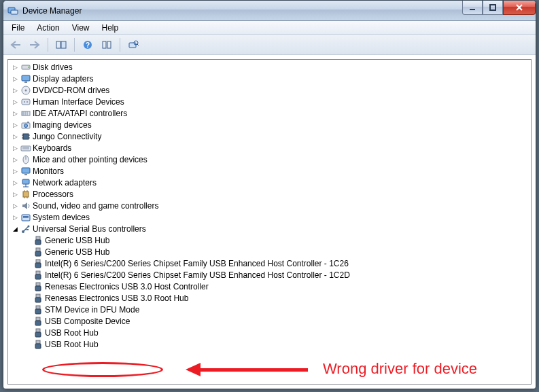  What do you see at coordinates (61, 45) in the screenshot?
I see `show-hide-tree-button` at bounding box center [61, 45].